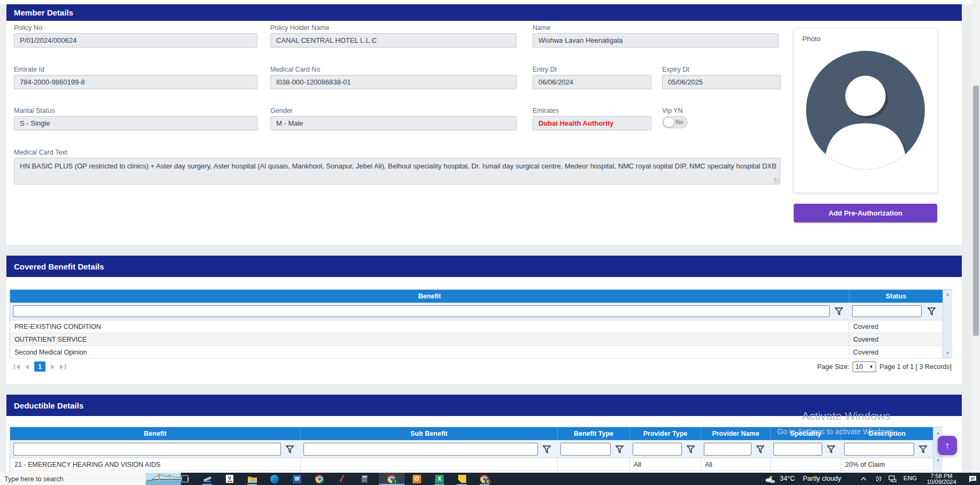 This screenshot has height=485, width=980. What do you see at coordinates (28, 28) in the screenshot?
I see `policy-no-label: Policy No` at bounding box center [28, 28].